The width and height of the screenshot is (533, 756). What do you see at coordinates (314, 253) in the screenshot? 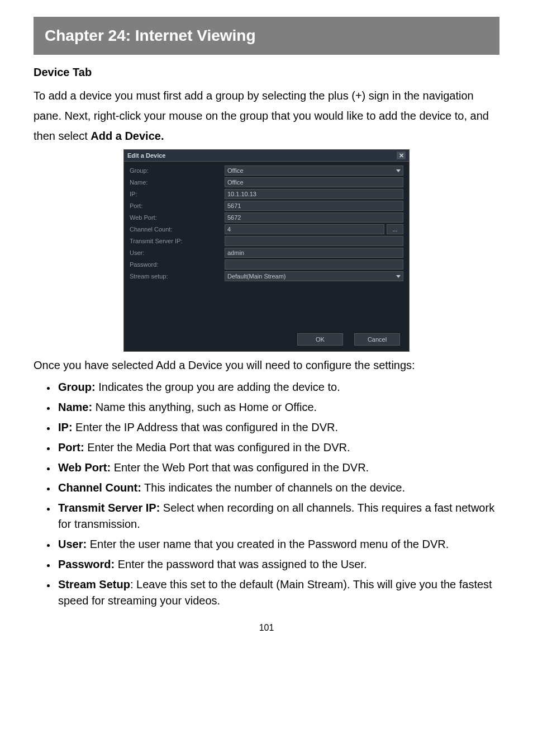
I see `user-input: admin` at bounding box center [314, 253].